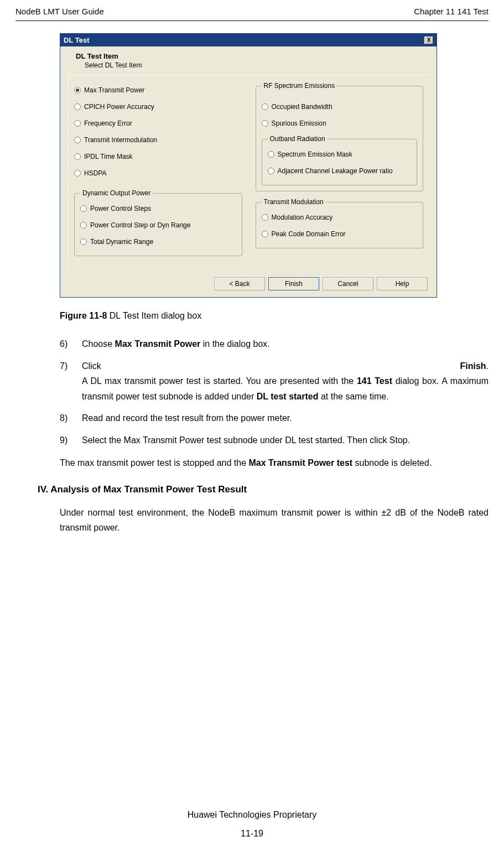  Describe the element at coordinates (274, 392) in the screenshot. I see `procedure-steps: 6) Choose Max Transmit Power in the dial…` at that location.